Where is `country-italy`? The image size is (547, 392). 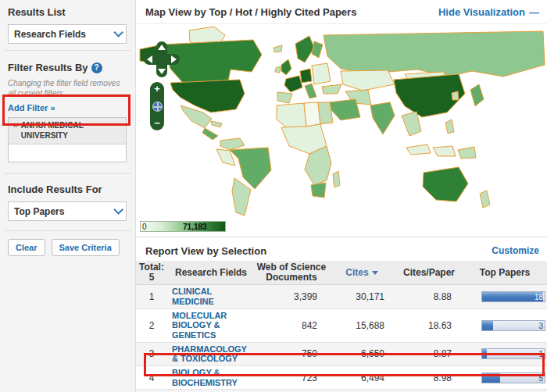 country-italy is located at coordinates (311, 91).